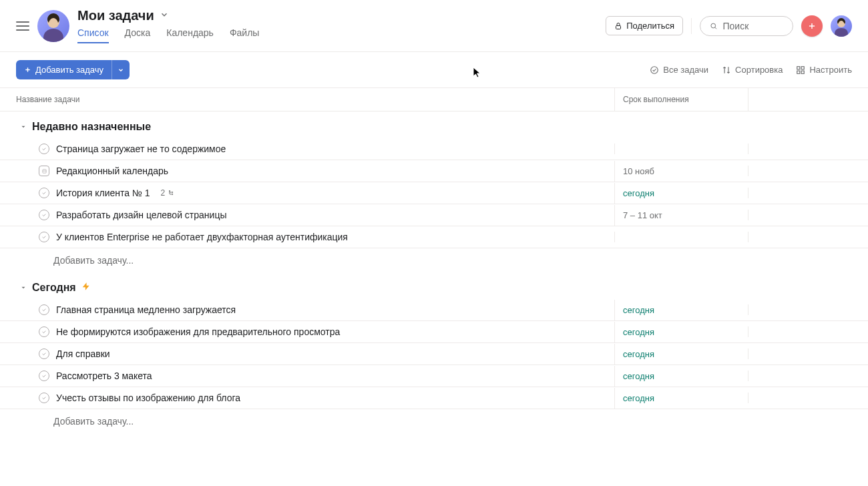 This screenshot has height=486, width=868. Describe the element at coordinates (141, 149) in the screenshot. I see `task-name: Страница загружает не то содержимое` at that location.